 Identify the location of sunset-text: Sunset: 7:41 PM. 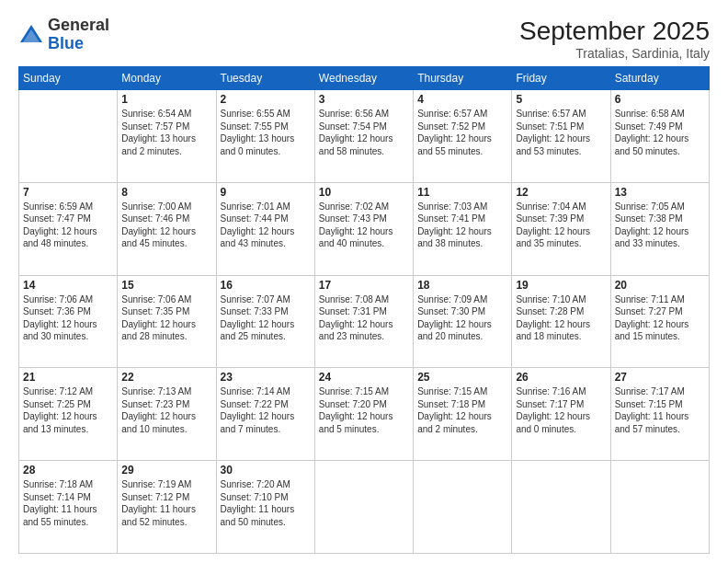
(451, 219).